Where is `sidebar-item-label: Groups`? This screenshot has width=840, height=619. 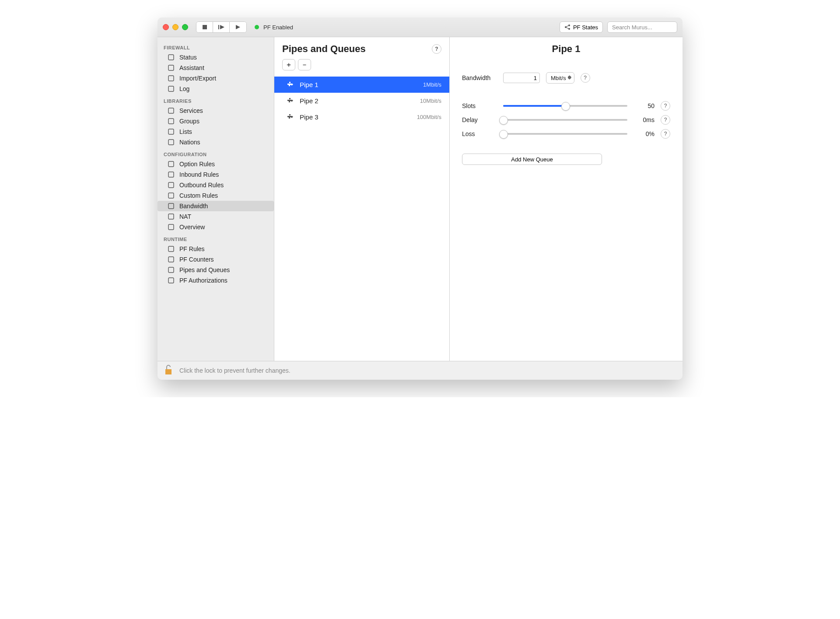
sidebar-item-label: Groups is located at coordinates (189, 121).